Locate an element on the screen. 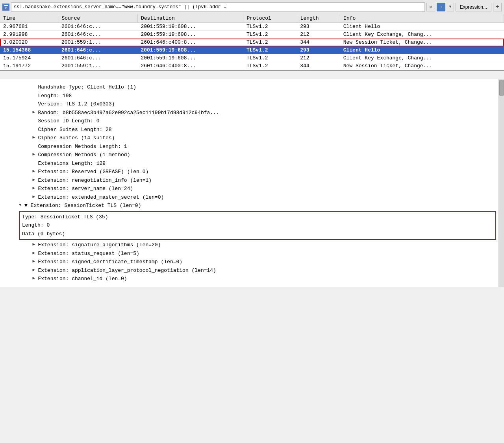  filter-dropdown-button: ▼ is located at coordinates (450, 7).